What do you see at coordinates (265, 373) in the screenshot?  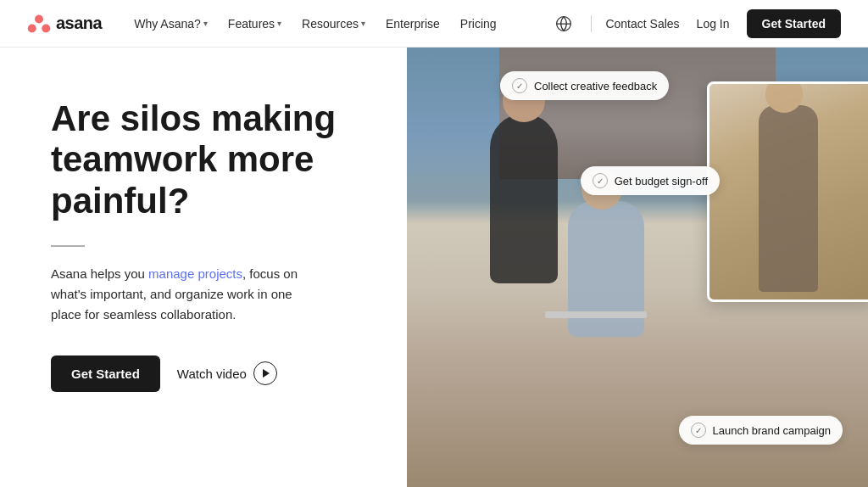 I see `play-circle-icon` at bounding box center [265, 373].